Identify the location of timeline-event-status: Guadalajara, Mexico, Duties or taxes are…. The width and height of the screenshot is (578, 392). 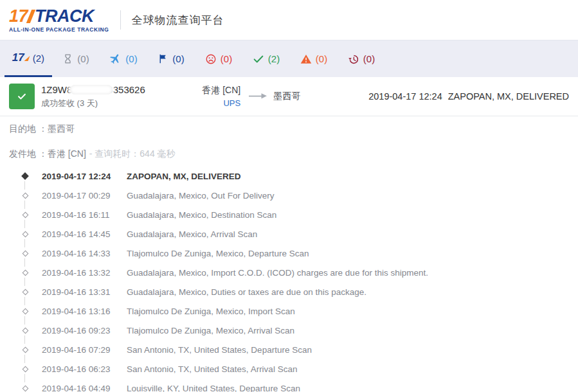
(352, 292).